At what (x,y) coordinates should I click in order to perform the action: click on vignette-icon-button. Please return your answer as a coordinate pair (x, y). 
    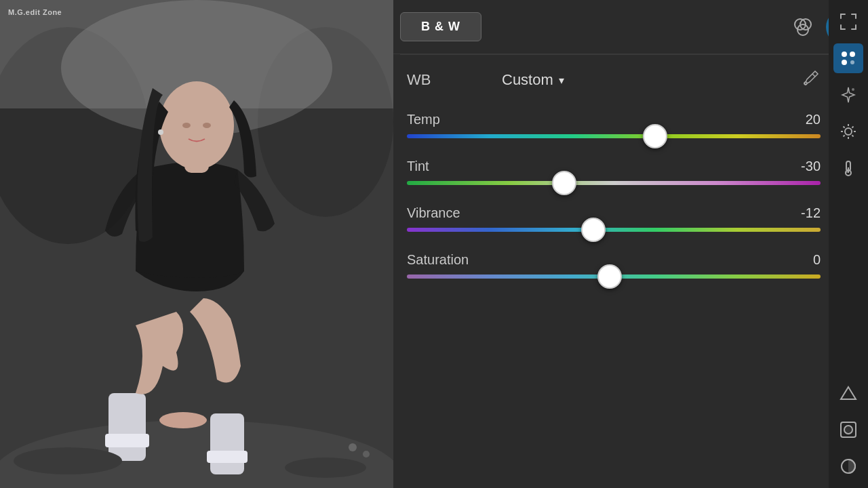
    Looking at the image, I should click on (848, 430).